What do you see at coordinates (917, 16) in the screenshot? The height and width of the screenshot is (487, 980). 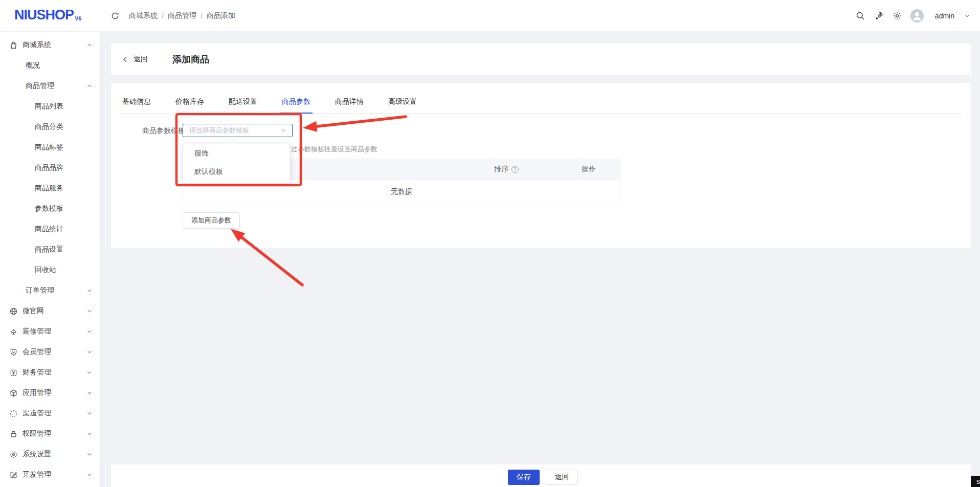 I see `user-avatar` at bounding box center [917, 16].